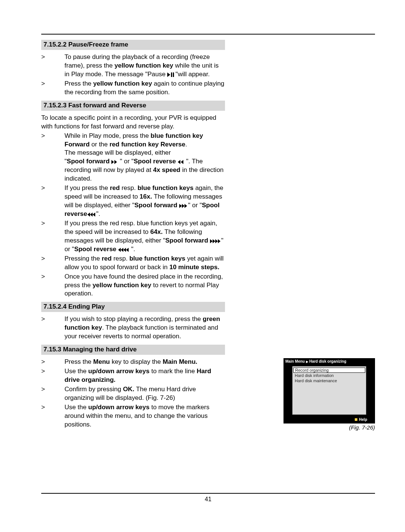  I want to click on figure-breadcrumb: Main Menu▶Hard disk organizing, so click(329, 362).